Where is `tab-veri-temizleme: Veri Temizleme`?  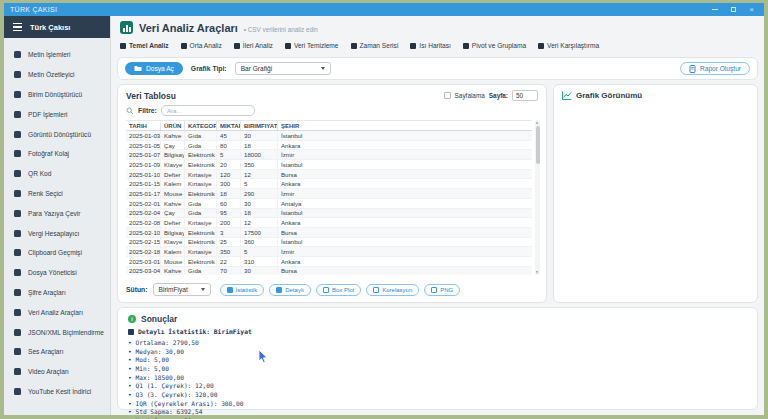
tab-veri-temizleme: Veri Temizleme is located at coordinates (312, 46).